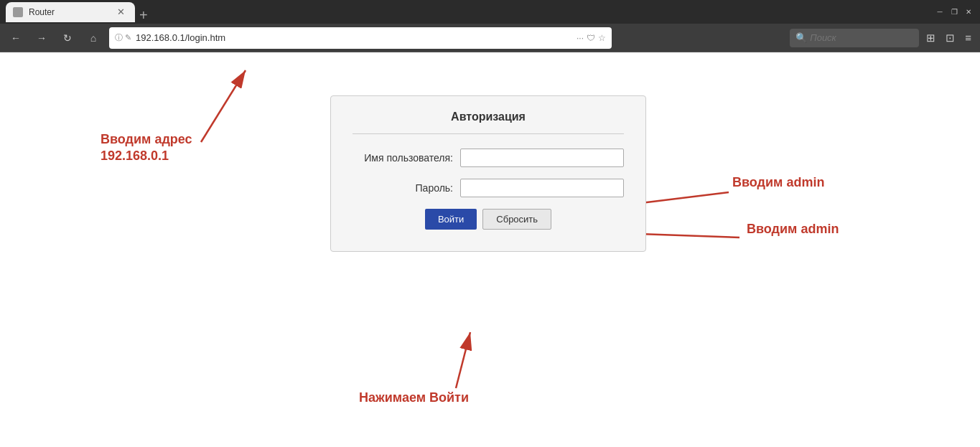 The image size is (980, 447). I want to click on forward-button: →, so click(42, 38).